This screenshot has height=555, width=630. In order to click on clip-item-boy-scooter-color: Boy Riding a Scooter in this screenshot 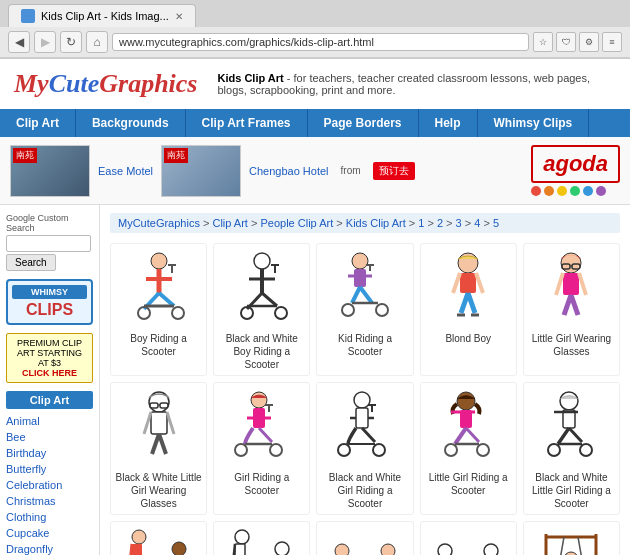, I will do `click(158, 310)`.